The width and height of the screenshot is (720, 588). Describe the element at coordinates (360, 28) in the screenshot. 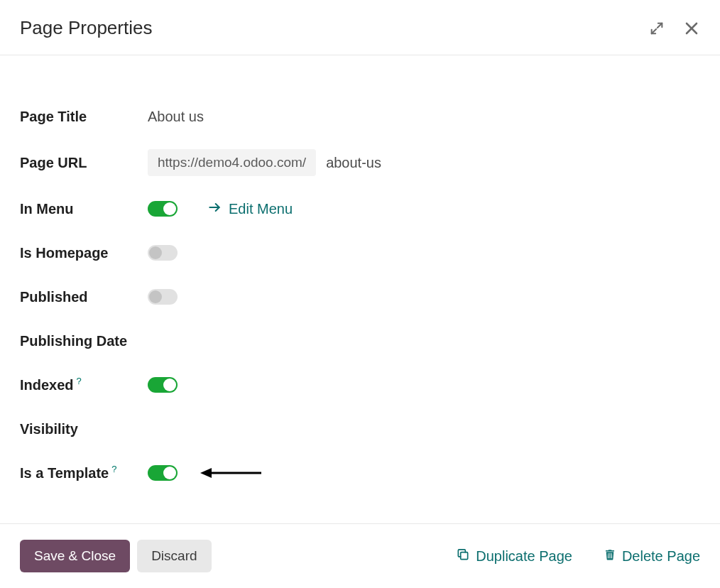

I see `modal-header: Page Properties` at that location.